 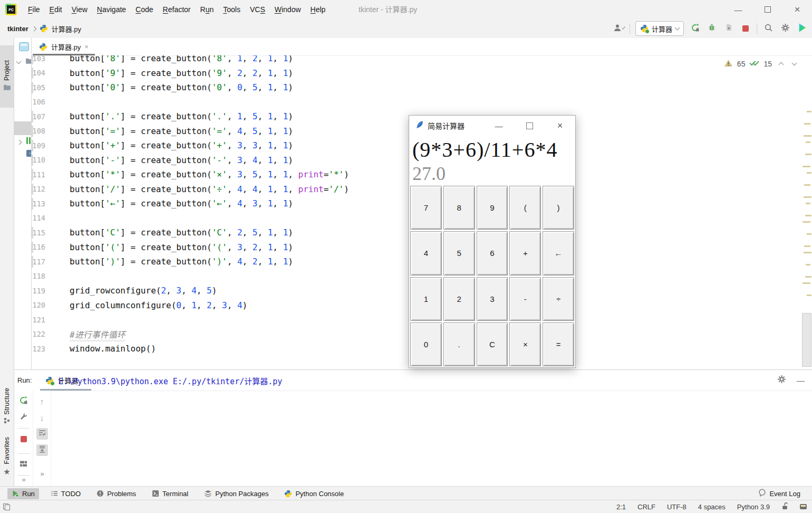 What do you see at coordinates (417, 88) in the screenshot?
I see `code-line: 105button['0'] = create_button('0', 0, 5…` at bounding box center [417, 88].